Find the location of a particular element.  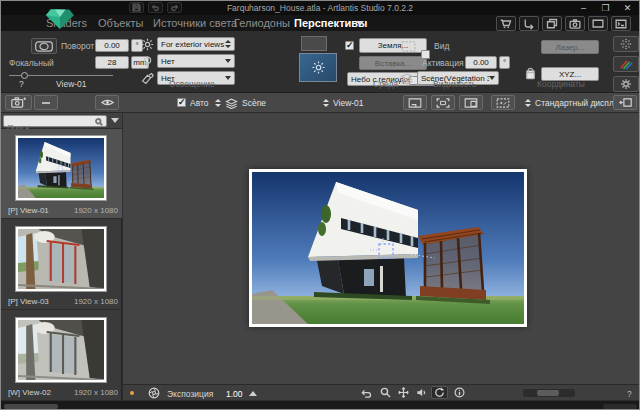

perspectives-dropdown-icon is located at coordinates (360, 24).